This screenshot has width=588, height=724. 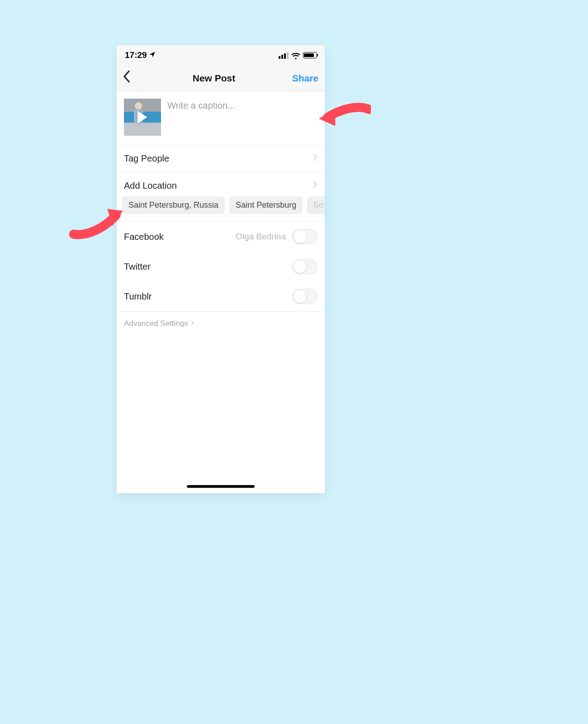 I want to click on location-chip: Saint Petersburg, Russia, so click(x=174, y=205).